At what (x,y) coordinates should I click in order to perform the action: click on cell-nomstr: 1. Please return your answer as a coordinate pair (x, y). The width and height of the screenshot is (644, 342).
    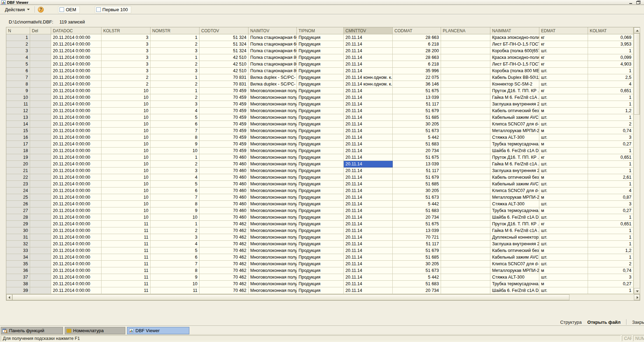
    Looking at the image, I should click on (175, 91).